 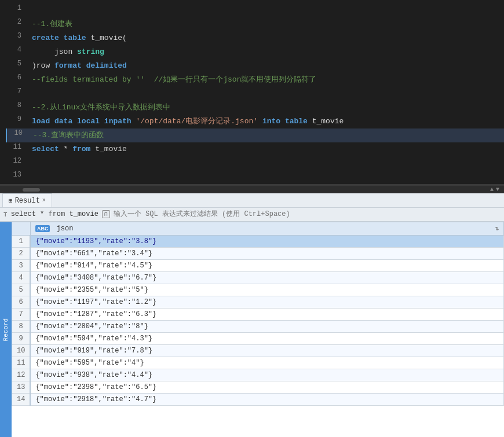 I want to click on table-row: 10{"movie":"919","rate":"7.8"}, so click(x=258, y=351).